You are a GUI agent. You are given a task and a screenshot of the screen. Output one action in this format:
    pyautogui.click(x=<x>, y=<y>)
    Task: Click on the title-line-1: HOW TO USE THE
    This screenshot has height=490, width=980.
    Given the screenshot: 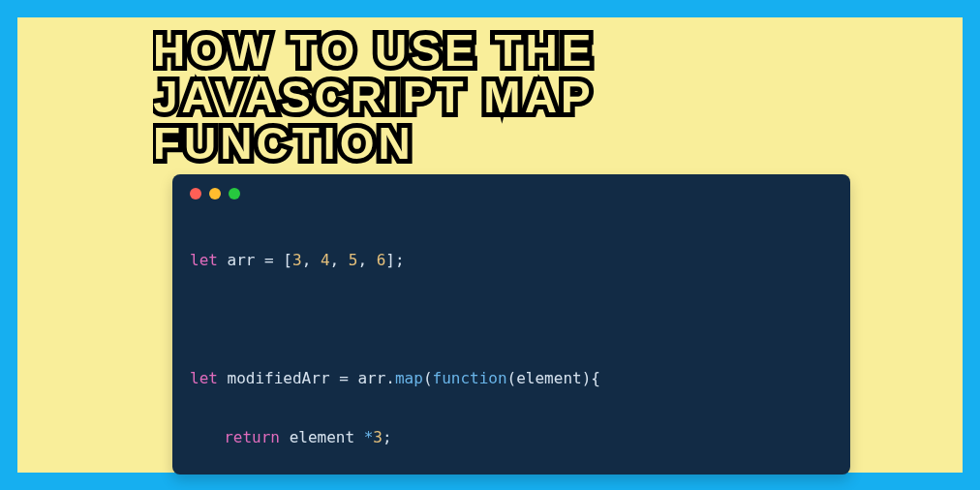 What is the action you would take?
    pyautogui.click(x=374, y=50)
    